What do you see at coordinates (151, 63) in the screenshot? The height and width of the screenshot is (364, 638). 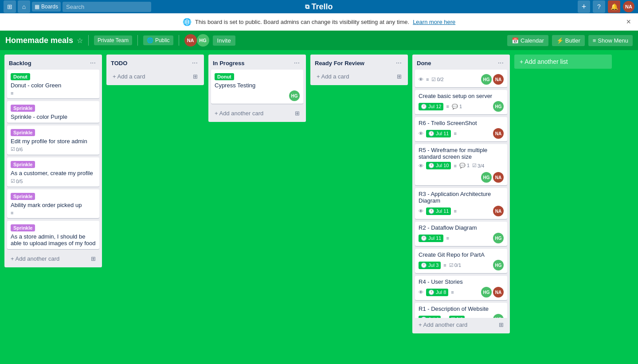 I see `list-title-todo: TODO` at bounding box center [151, 63].